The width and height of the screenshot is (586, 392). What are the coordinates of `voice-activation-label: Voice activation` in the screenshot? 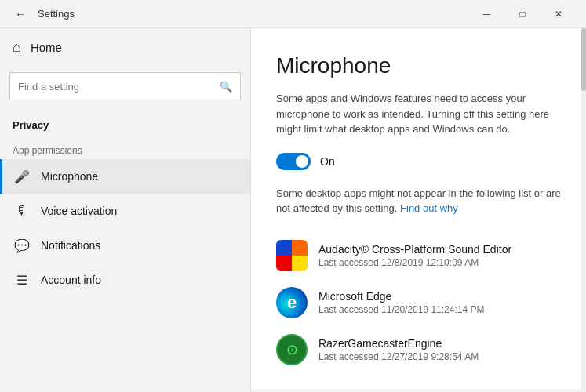 It's located at (78, 211).